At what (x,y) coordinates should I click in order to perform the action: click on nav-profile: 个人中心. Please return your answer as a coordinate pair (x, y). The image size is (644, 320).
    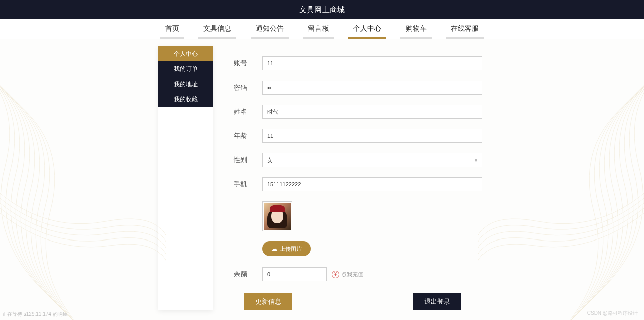
    Looking at the image, I should click on (367, 29).